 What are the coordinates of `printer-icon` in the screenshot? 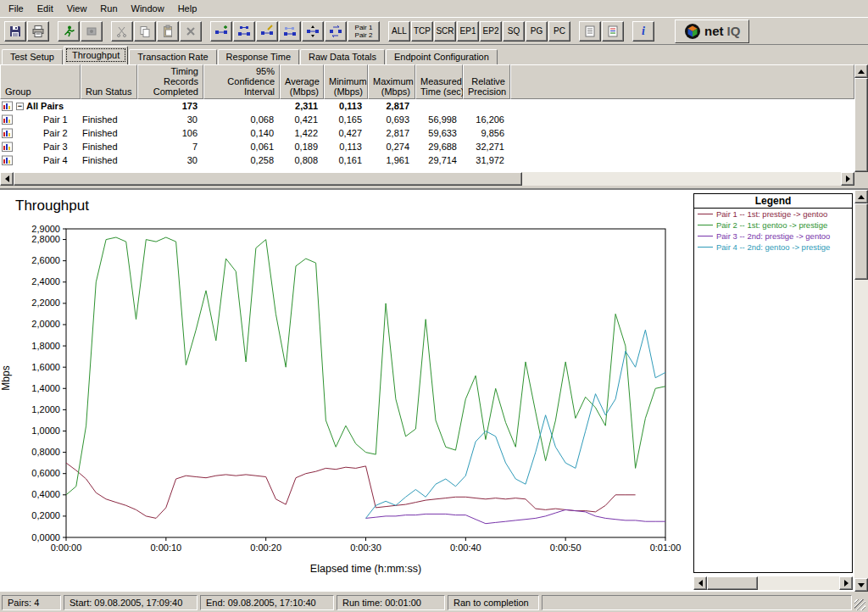 It's located at (38, 31).